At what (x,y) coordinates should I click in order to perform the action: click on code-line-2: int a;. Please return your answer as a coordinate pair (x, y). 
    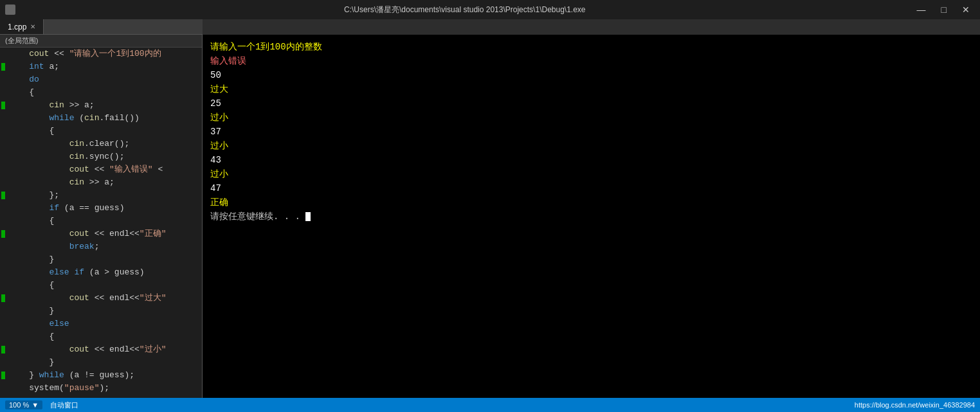
    Looking at the image, I should click on (104, 67).